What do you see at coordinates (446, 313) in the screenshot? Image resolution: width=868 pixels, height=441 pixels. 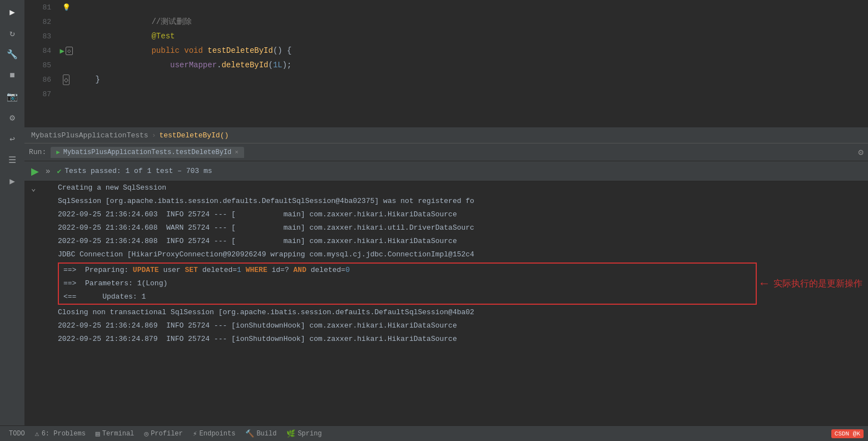 I see `console-line-closing-1: Closing non transactional SqlSession [or…` at bounding box center [446, 313].